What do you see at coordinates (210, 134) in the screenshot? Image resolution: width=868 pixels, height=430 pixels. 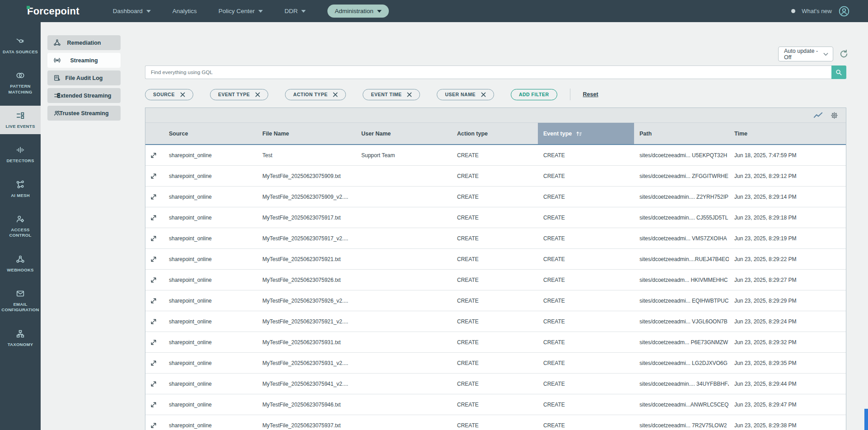 I see `header-source: Source` at bounding box center [210, 134].